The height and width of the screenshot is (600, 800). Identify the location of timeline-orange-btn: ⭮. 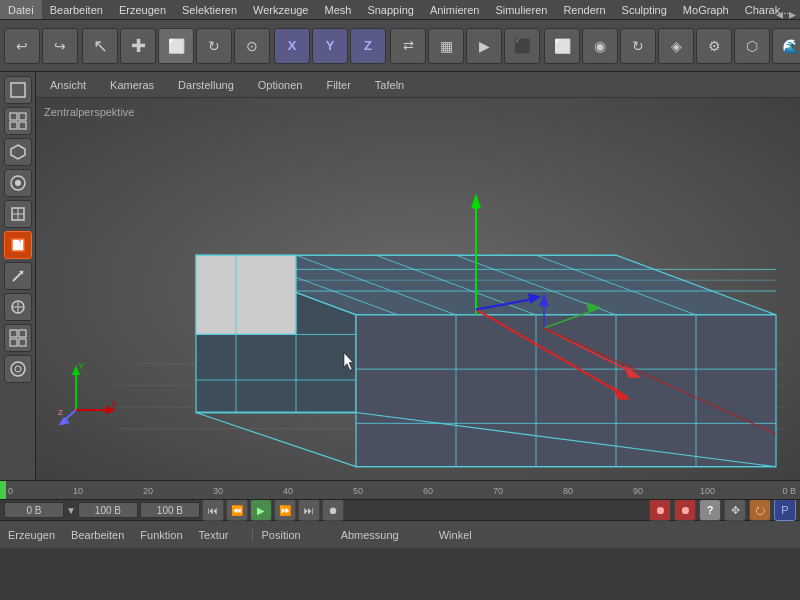
(760, 510).